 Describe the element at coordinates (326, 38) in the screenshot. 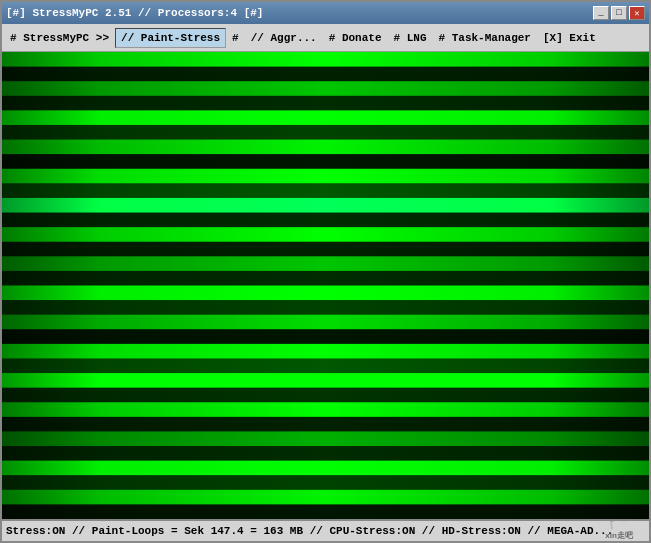

I see `menu-bar: # StressMyPC >> // Paint-Stress # // Agg…` at that location.